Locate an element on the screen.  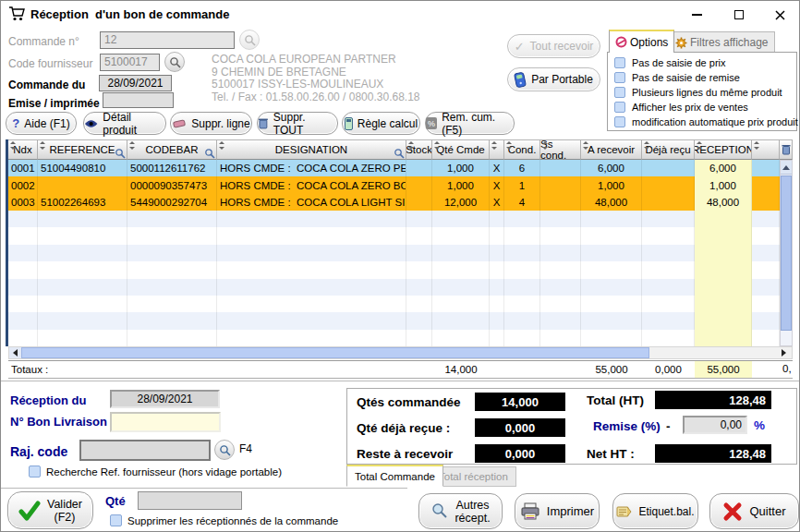
reception-du-input: 28/09/2021 is located at coordinates (164, 399).